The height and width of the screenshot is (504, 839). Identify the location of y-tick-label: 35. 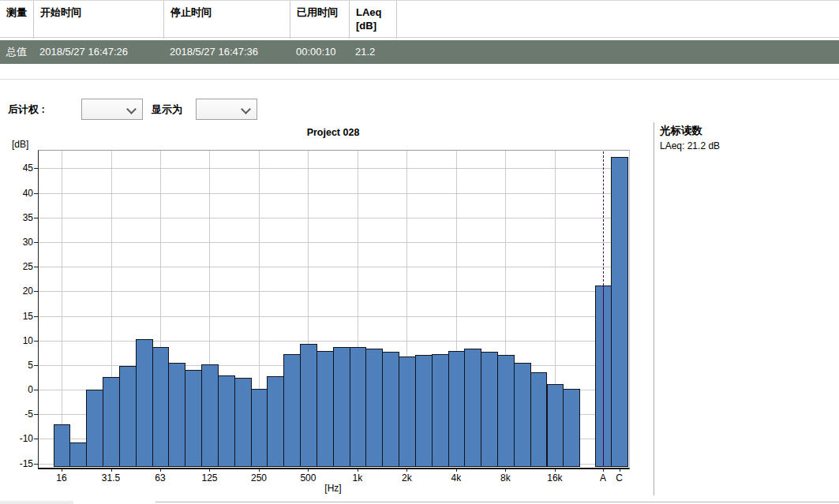
(17, 218).